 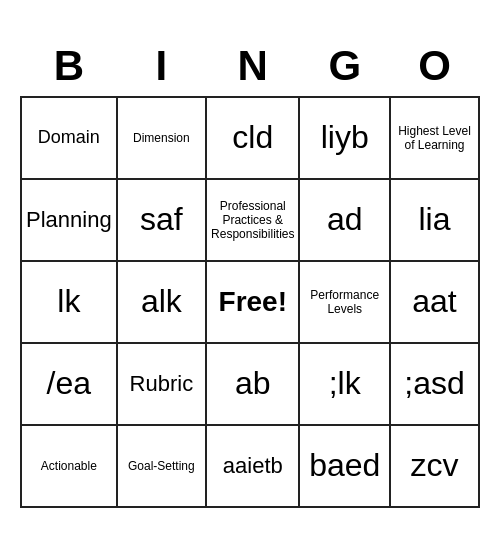 What do you see at coordinates (250, 220) in the screenshot?
I see `row-1: PlanningsafProfessional Practices & Resp…` at bounding box center [250, 220].